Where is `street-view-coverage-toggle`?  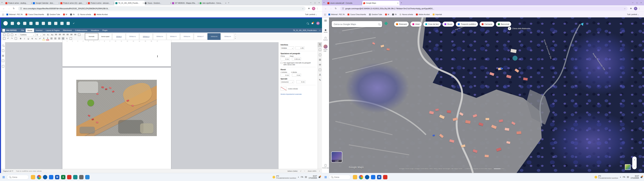 street-view-coverage-toggle is located at coordinates (628, 167).